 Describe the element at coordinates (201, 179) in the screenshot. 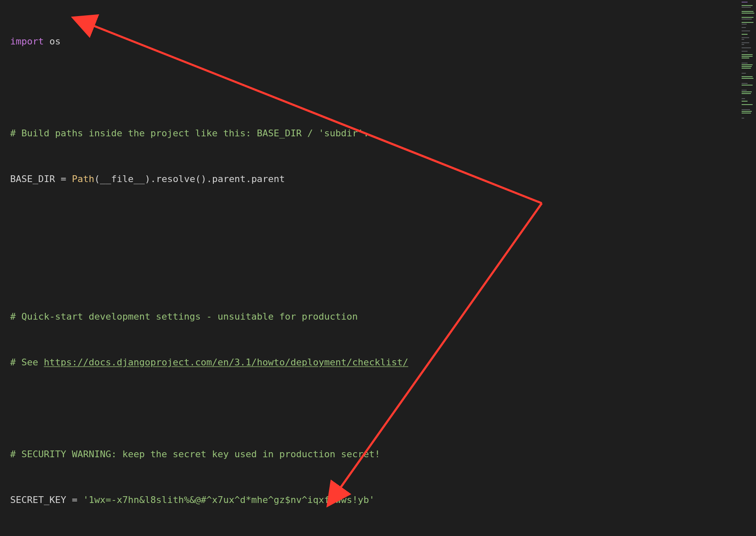

I see `punct: ()` at that location.